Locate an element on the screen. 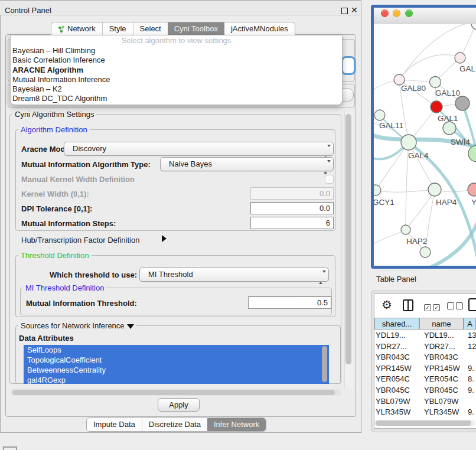  table-row: YBR043CYBR043C is located at coordinates (425, 358).